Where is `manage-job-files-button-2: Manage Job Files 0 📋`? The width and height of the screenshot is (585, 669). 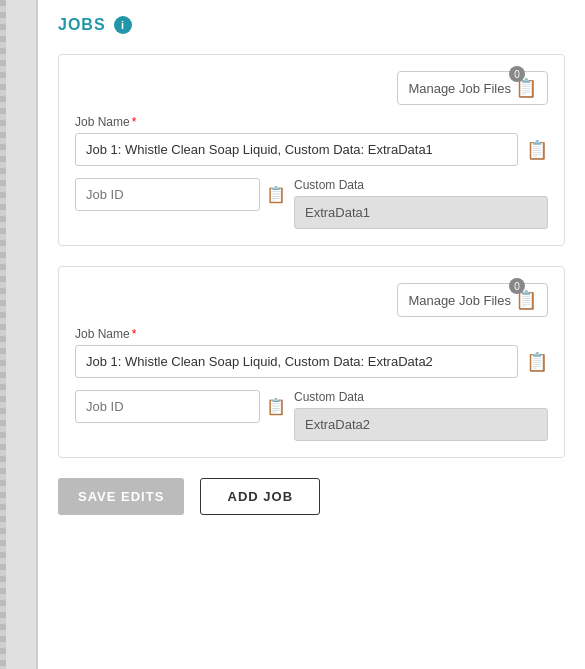
manage-job-files-button-2: Manage Job Files 0 📋 is located at coordinates (472, 300).